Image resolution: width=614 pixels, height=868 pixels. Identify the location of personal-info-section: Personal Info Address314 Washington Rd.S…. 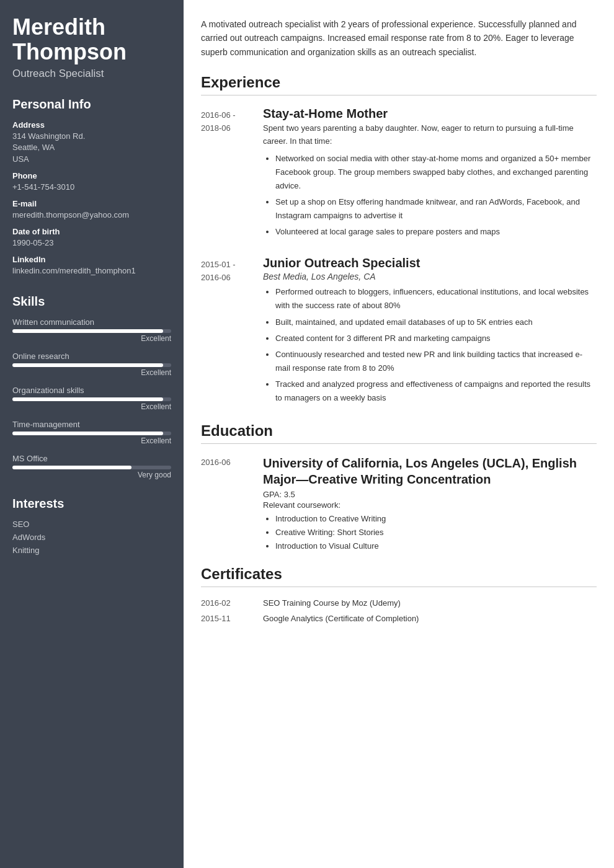
(92, 187).